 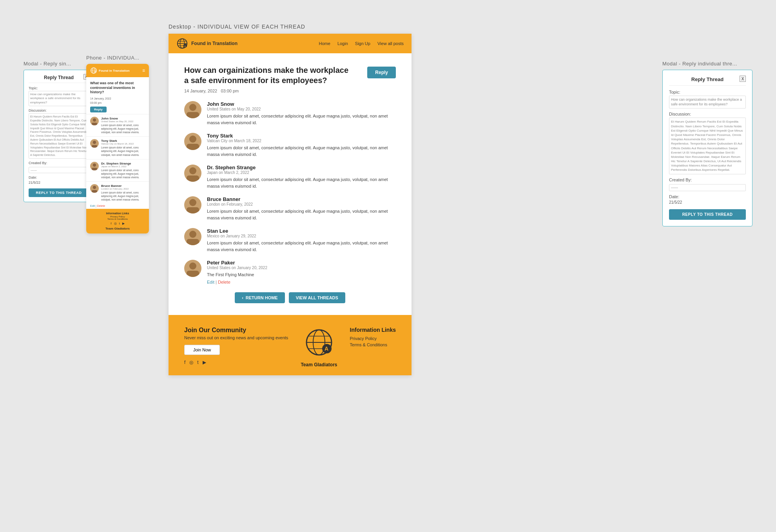 What do you see at coordinates (301, 246) in the screenshot?
I see `desktop-comment-text-4: Lorem ipsum dolor sit amet, consectetur …` at bounding box center [301, 246].